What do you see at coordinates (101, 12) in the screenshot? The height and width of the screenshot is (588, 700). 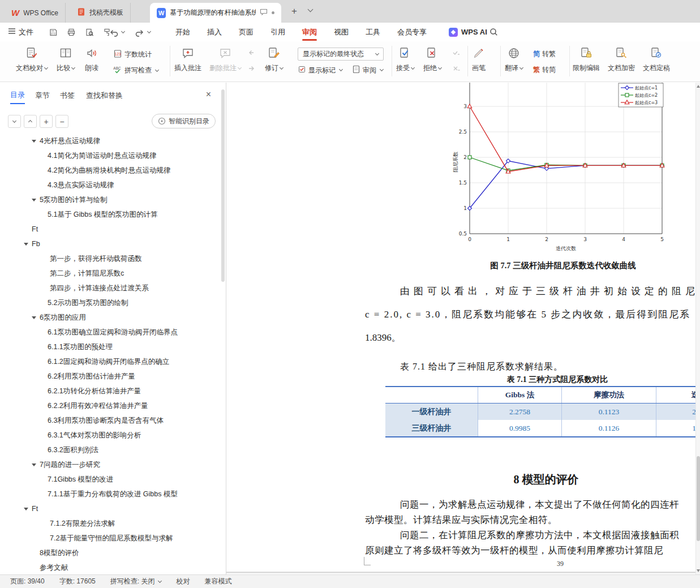 I see `tab-template-store: 找稿壳模板` at bounding box center [101, 12].